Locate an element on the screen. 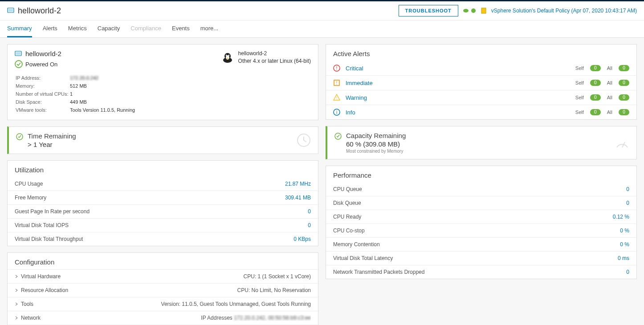  svg-text: i is located at coordinates (337, 112).